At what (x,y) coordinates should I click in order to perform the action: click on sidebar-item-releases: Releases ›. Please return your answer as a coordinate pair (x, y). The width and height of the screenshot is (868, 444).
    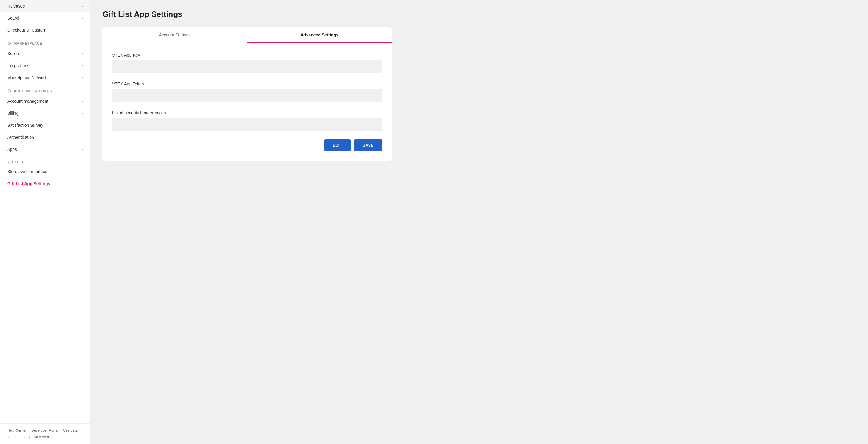
    Looking at the image, I should click on (45, 6).